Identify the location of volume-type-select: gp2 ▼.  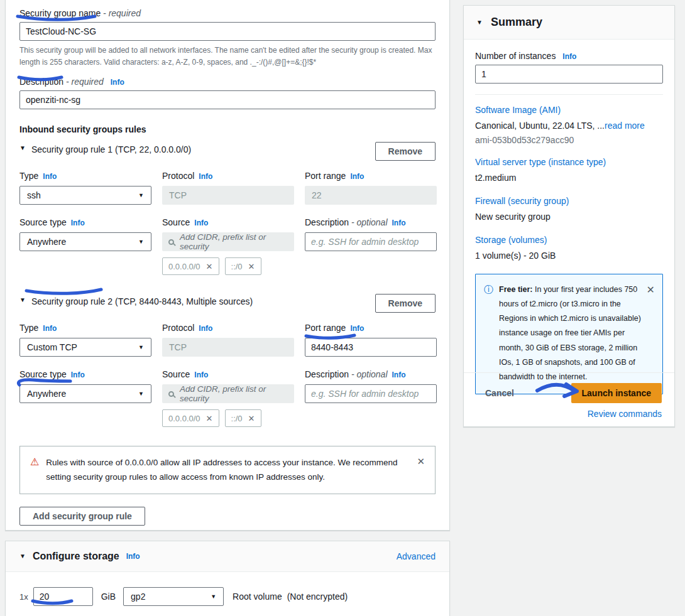
(173, 597).